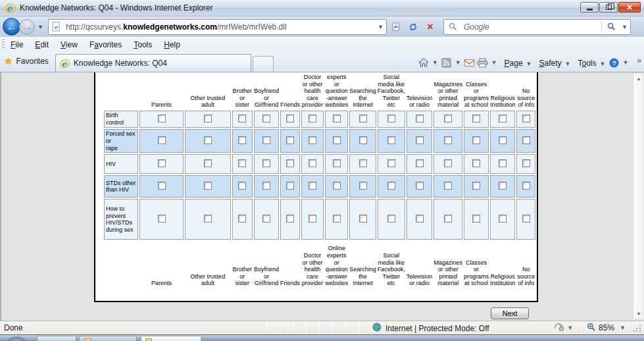 The image size is (644, 341). I want to click on menu-favorites: Favorites, so click(105, 45).